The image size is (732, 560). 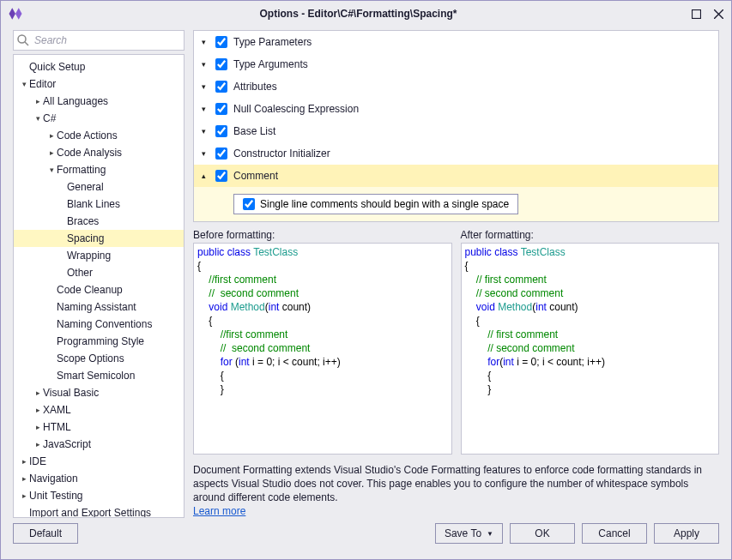 I want to click on tree-xaml: ▸XAML, so click(x=99, y=410).